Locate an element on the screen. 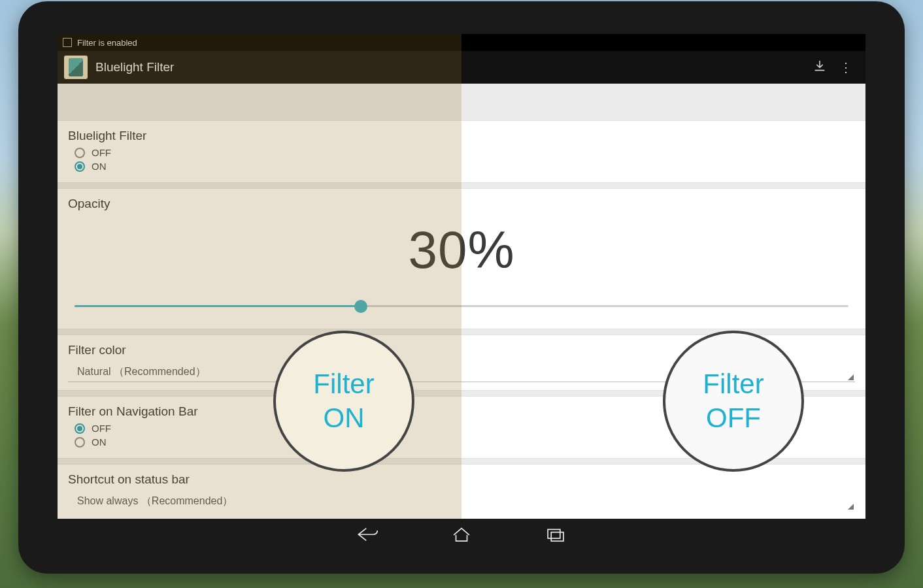  filter-toggle-card: Bluelight Filter OFF ON is located at coordinates (462, 152).